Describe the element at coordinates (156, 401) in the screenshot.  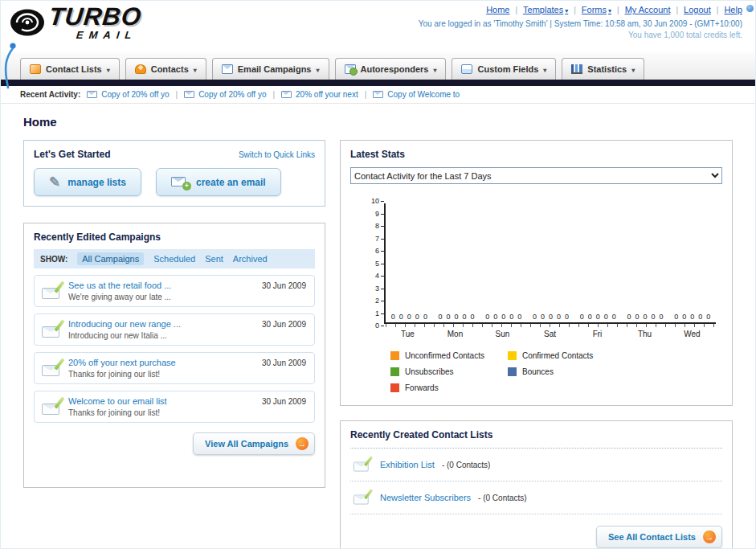
I see `campaign-title-link: Welcome to our email list` at that location.